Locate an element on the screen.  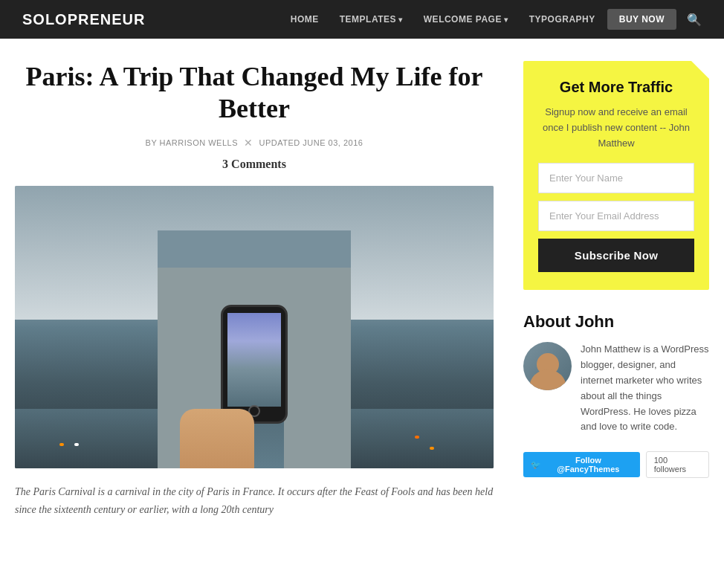
article-meta: BY HARRISON WELLS ✕ UPDATED JUNE 03, 201… is located at coordinates (254, 143).